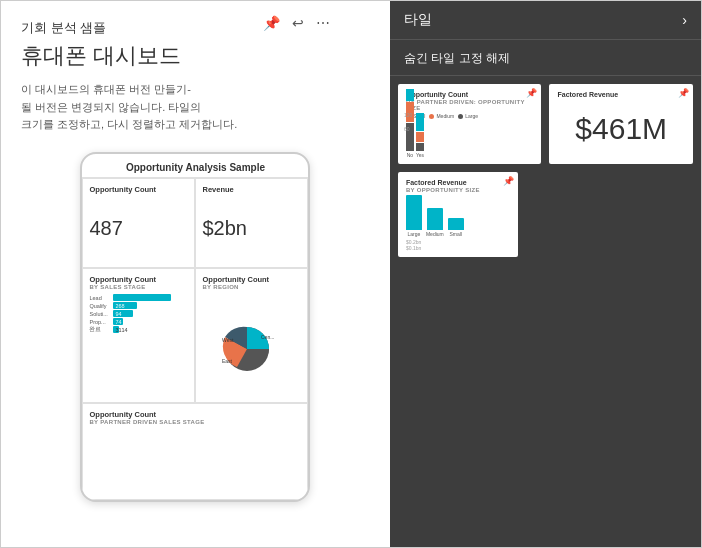 Image resolution: width=702 pixels, height=548 pixels. Describe the element at coordinates (410, 95) in the screenshot. I see `bar-no-small` at that location.